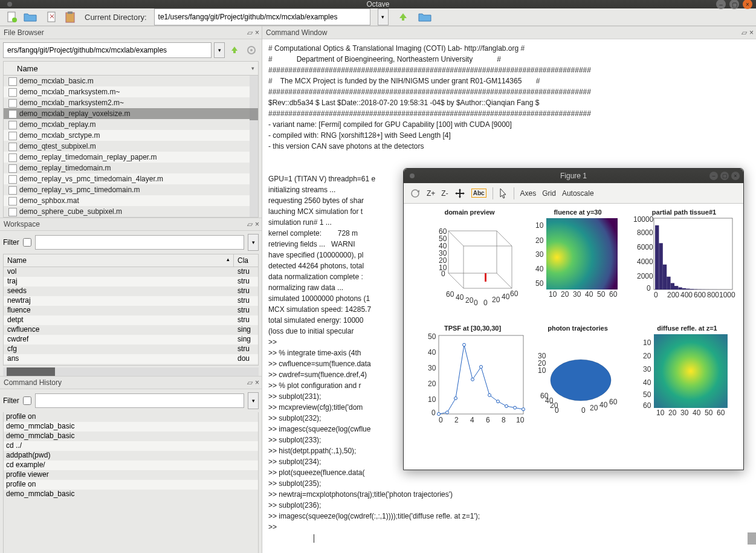 The height and width of the screenshot is (553, 756). I want to click on ws-filter-checkbox, so click(27, 242).